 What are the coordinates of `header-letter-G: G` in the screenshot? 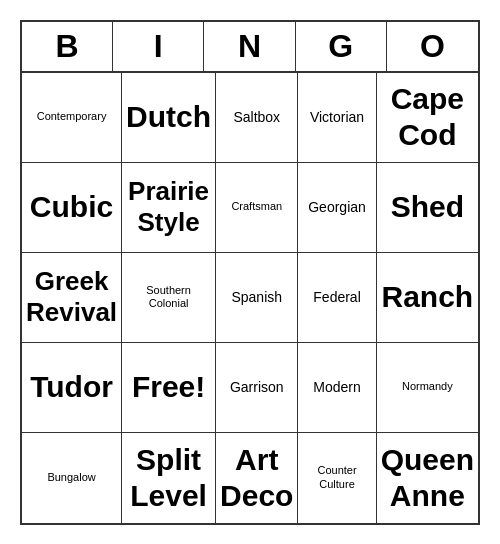 It's located at (342, 46).